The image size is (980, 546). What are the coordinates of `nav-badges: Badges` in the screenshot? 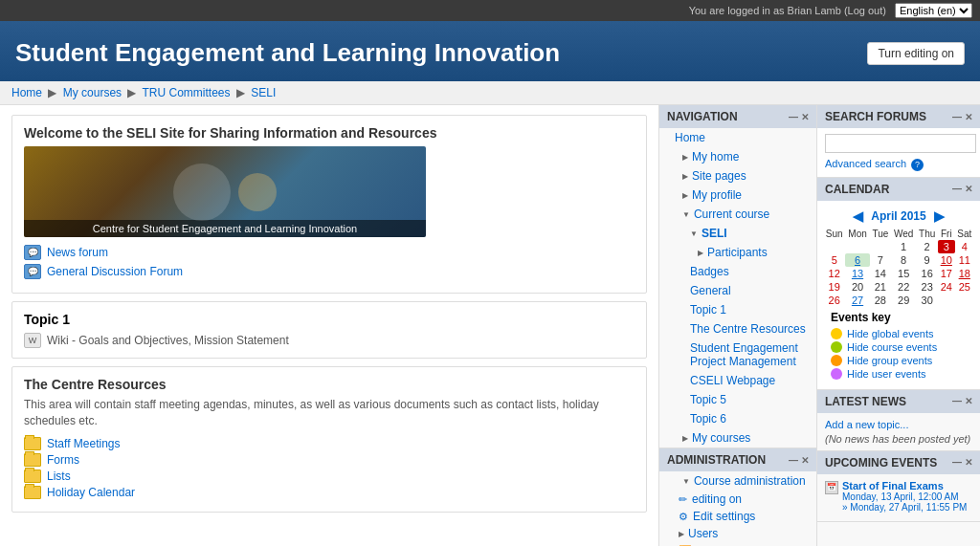 It's located at (738, 272).